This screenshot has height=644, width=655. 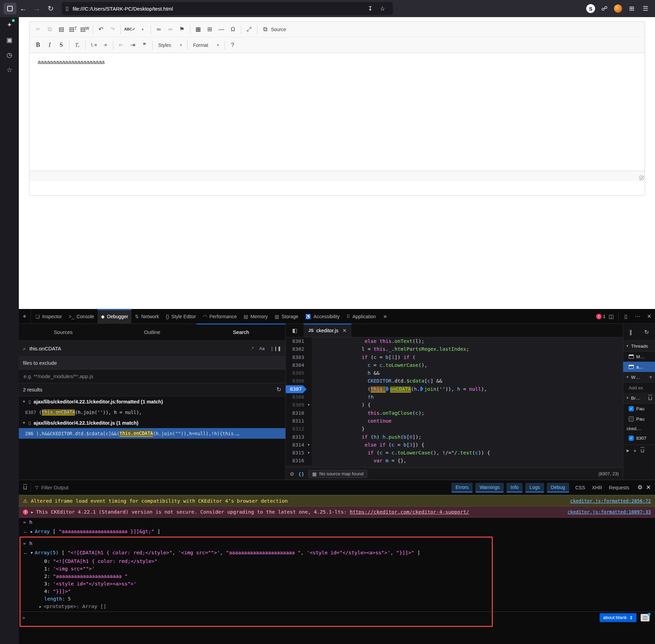 What do you see at coordinates (642, 451) in the screenshot?
I see `trash-icon: ⊔` at bounding box center [642, 451].